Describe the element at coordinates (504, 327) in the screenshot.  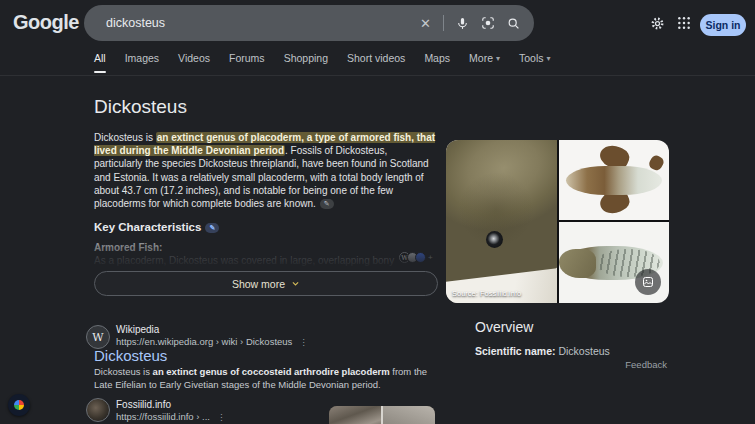
I see `overview-section-title: Overview` at that location.